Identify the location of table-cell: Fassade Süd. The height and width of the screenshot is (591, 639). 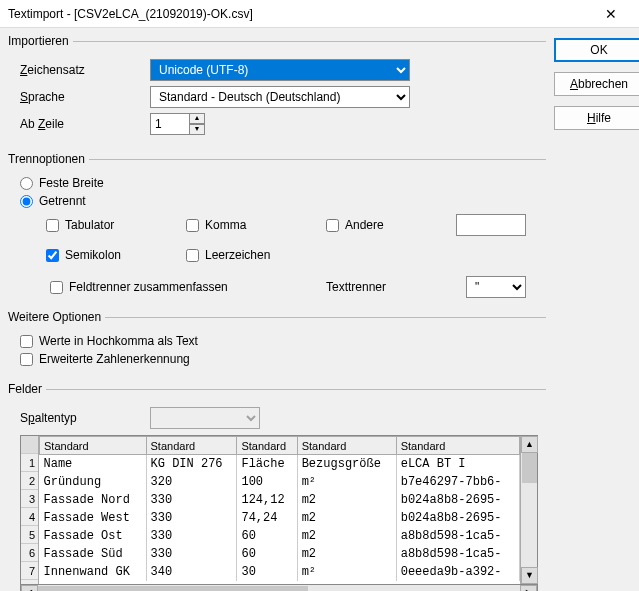
(94, 554).